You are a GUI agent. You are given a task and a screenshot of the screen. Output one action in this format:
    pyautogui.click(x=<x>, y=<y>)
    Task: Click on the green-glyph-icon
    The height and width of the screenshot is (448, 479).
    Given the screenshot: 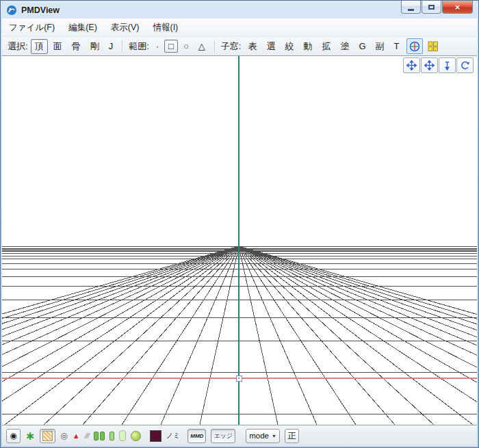 What is the action you would take?
    pyautogui.click(x=112, y=436)
    